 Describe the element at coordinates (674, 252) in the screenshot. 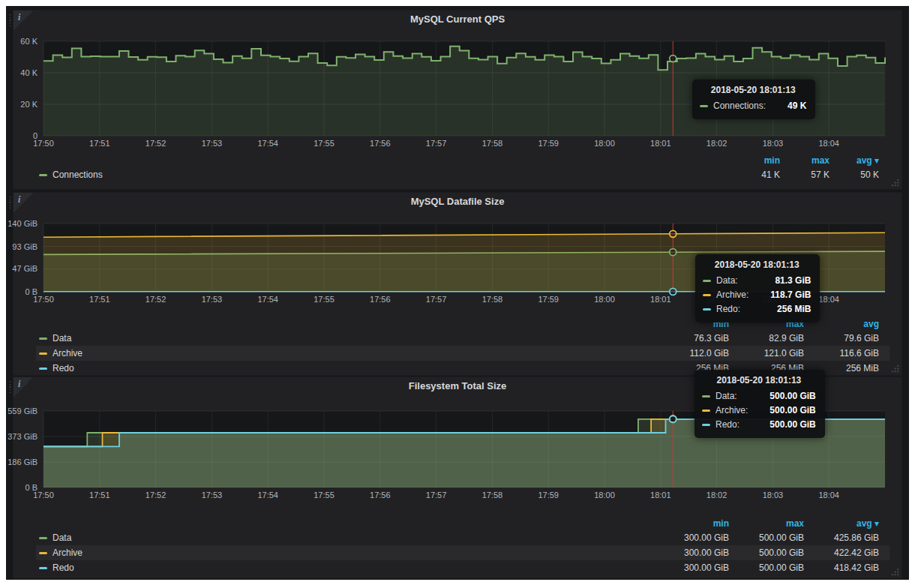

I see `crosshair-marker-data` at that location.